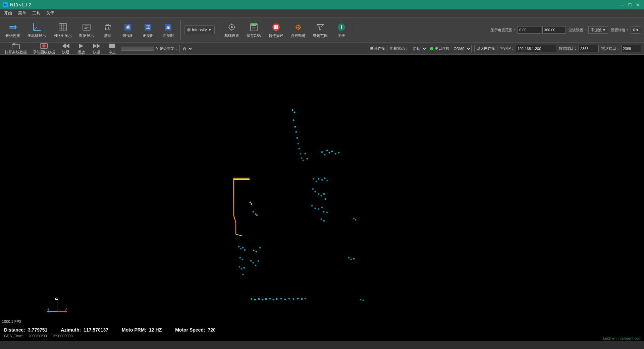 The width and height of the screenshot is (644, 349). I want to click on azimuth-display: Azimuth: 117.570137, so click(85, 330).